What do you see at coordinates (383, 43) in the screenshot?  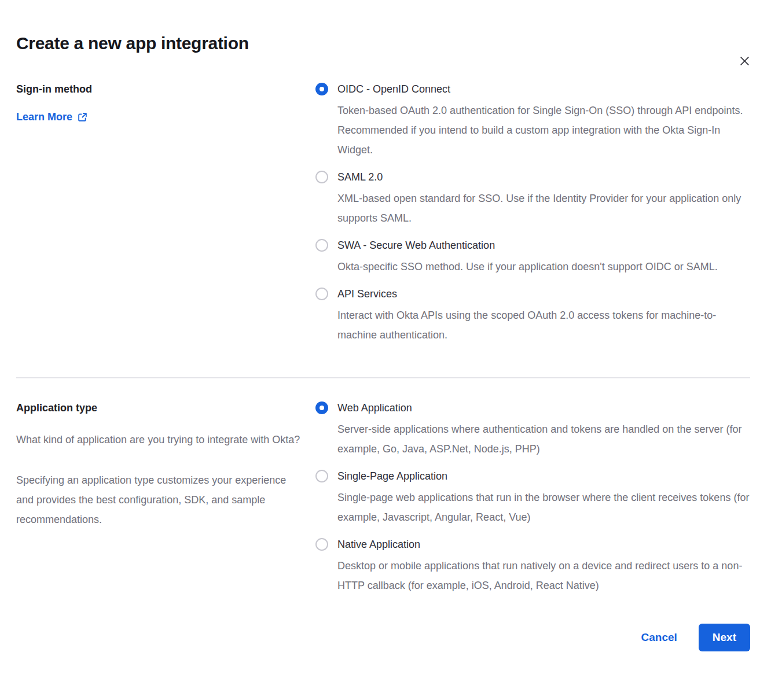 I see `dialog-title: Create a new app integration` at bounding box center [383, 43].